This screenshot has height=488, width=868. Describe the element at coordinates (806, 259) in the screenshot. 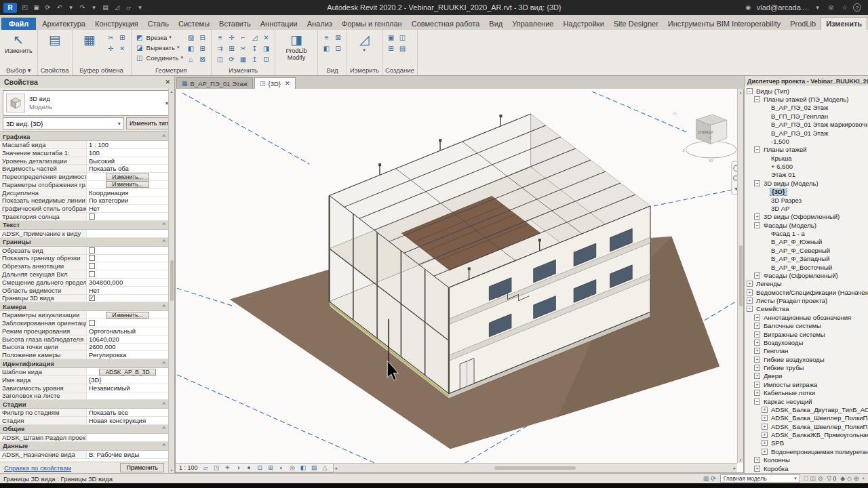

I see `tree-item: В_АР_Ф_Западный` at that location.